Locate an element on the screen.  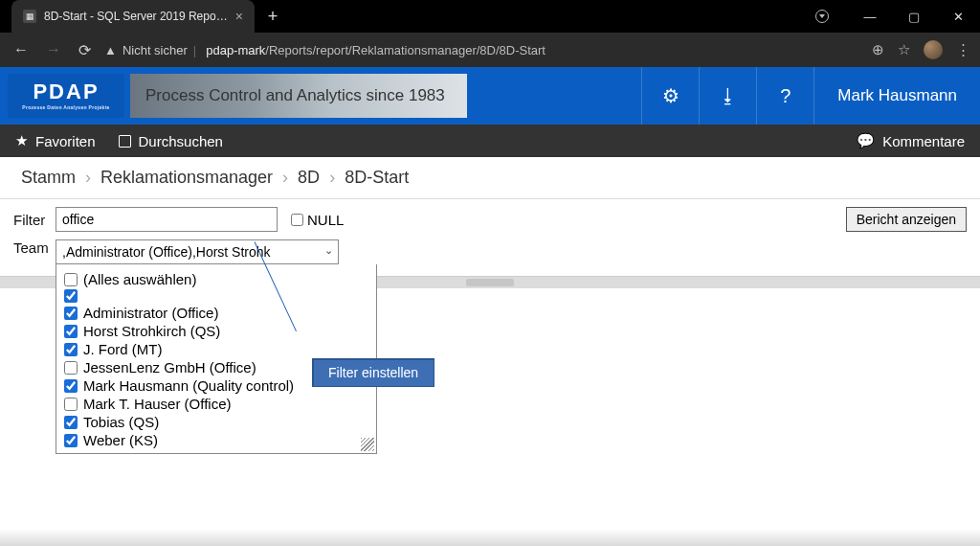
breadcrumb-item: 8D-Start is located at coordinates (377, 178).